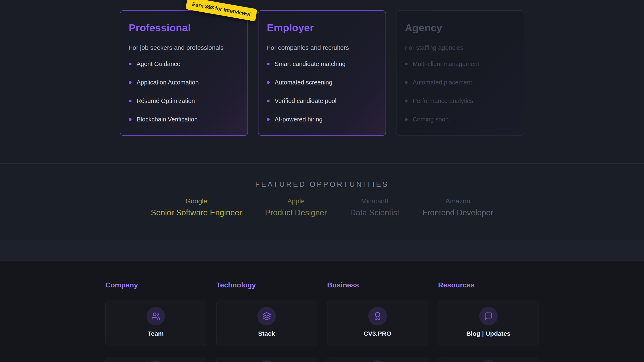 This screenshot has height=362, width=644. Describe the element at coordinates (446, 64) in the screenshot. I see `feature-label: Multi-client management` at that location.